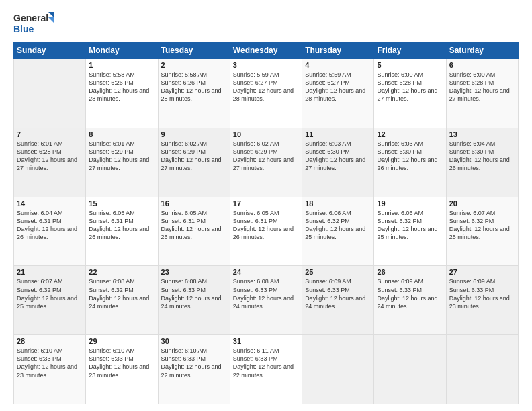 Image resolution: width=532 pixels, height=411 pixels. Describe the element at coordinates (410, 94) in the screenshot. I see `calendar-cell: 5Sunrise: 6:00 AMSunset: 6:28 PMDaylight…` at that location.